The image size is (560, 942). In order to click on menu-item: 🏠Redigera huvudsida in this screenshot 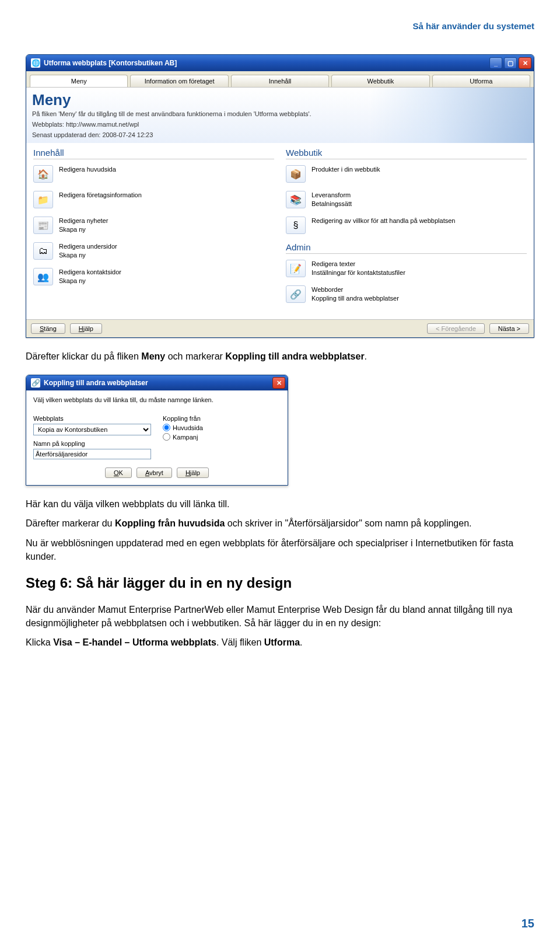, I will do `click(154, 174)`.